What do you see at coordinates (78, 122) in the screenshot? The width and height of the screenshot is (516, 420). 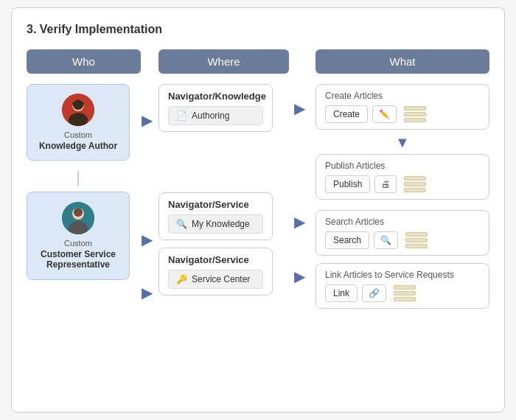 I see `who-box-knowledge: Custom Knowledge Author` at bounding box center [78, 122].